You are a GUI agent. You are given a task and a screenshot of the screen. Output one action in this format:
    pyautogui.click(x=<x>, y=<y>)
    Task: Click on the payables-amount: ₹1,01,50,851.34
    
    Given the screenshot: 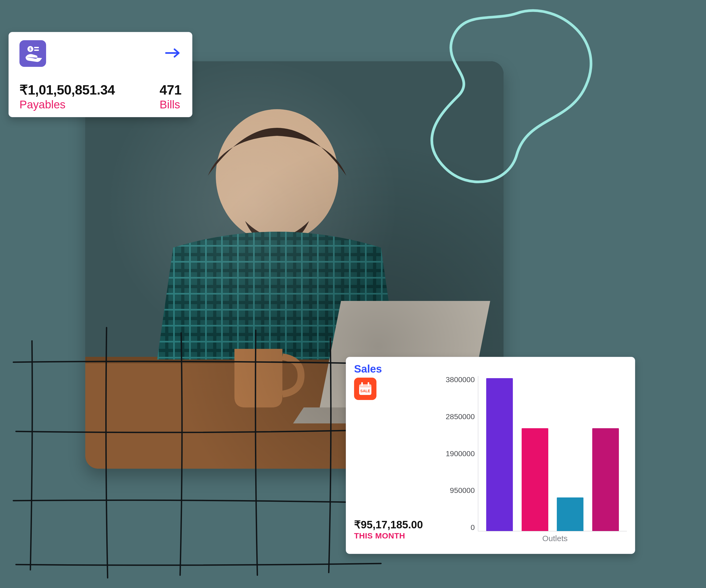 What is the action you would take?
    pyautogui.click(x=67, y=90)
    